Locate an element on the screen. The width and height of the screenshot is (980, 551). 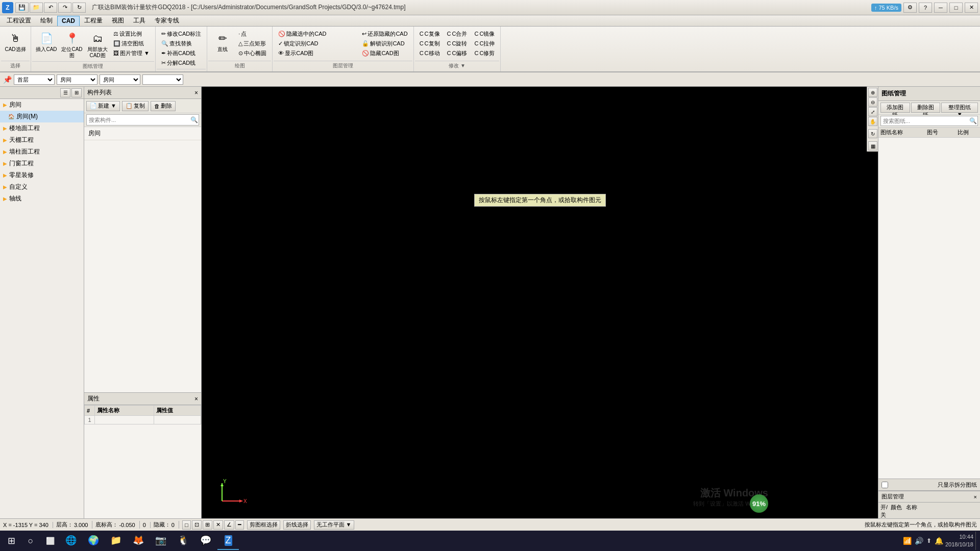
status-angle-mode-btn: ∠ is located at coordinates (229, 525).